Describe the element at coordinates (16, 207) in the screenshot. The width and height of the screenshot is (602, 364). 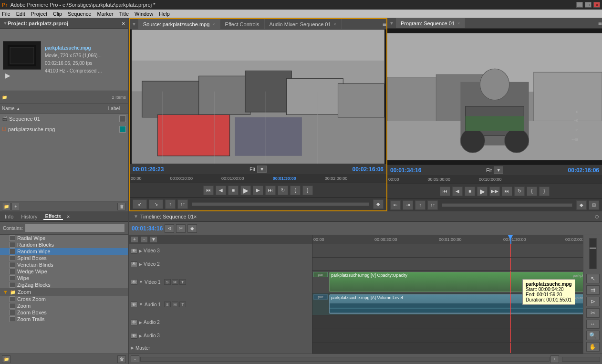
I see `new-item-button: +` at that location.